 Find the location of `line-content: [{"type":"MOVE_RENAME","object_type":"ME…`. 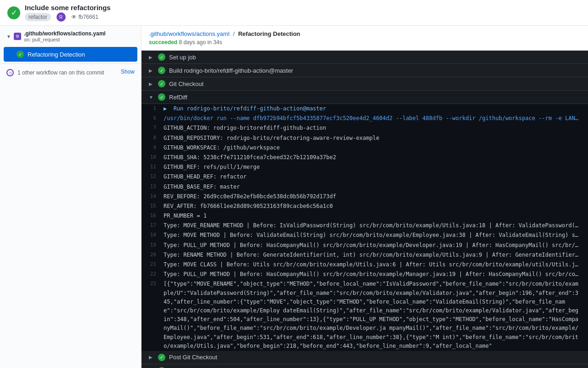

line-content: [{"type":"MOVE_RENAME","object_type":"ME… is located at coordinates (372, 315).